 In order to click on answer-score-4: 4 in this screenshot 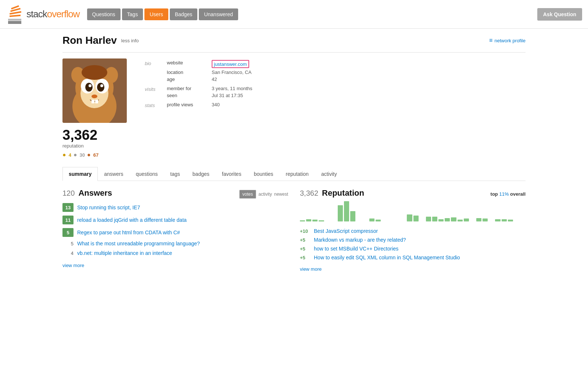, I will do `click(68, 253)`.